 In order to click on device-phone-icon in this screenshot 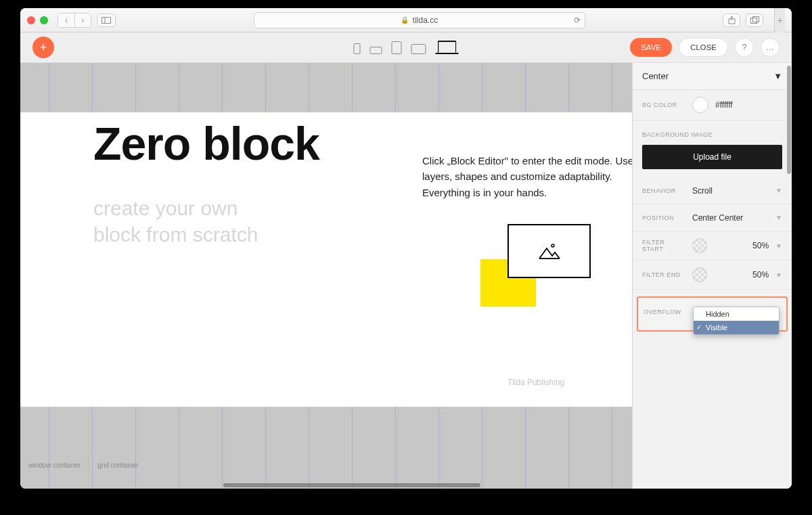, I will do `click(357, 49)`.